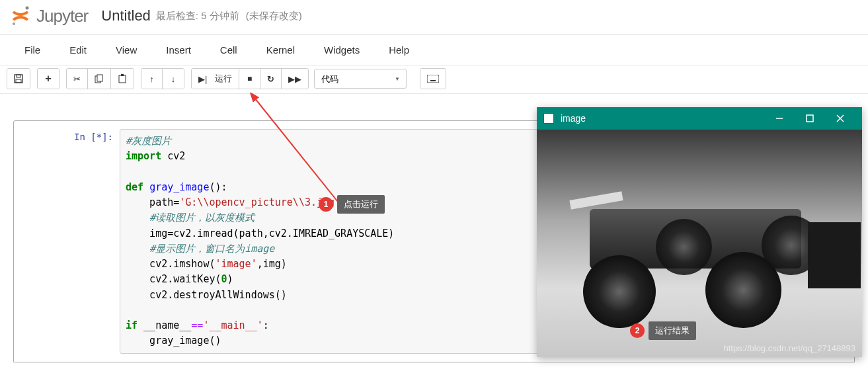  I want to click on jupyter-logo: Jupyter, so click(49, 16).